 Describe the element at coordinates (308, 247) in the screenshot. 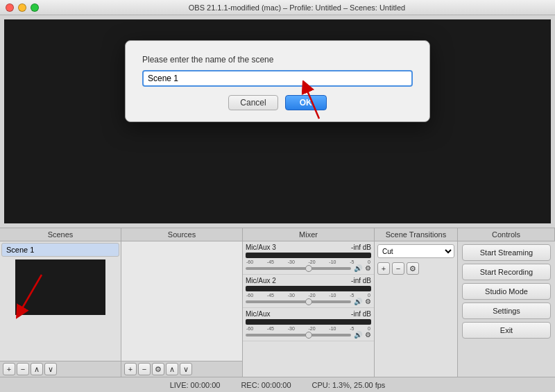

I see `mixer-ch1-header: Mic/Aux 3 -inf dB` at that location.